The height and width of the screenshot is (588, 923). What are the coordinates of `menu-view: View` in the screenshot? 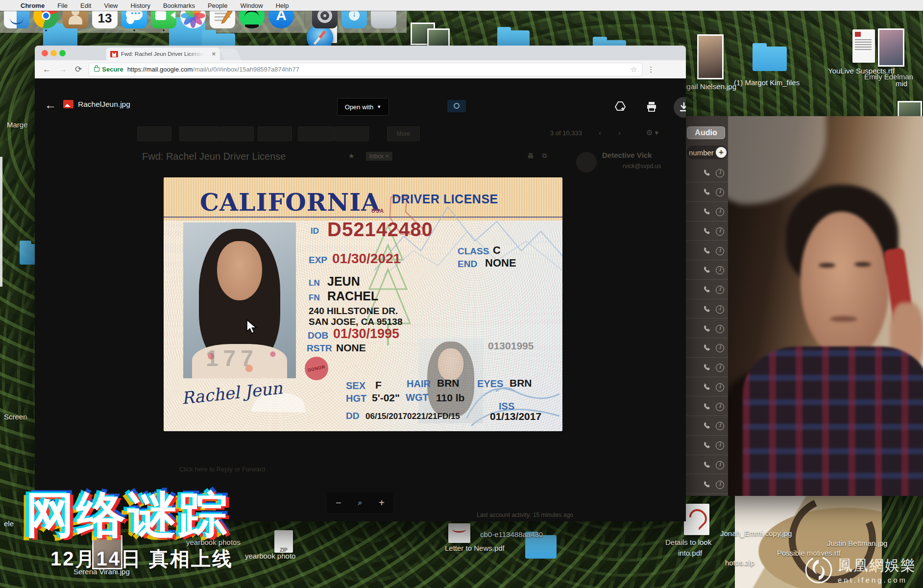 It's located at (111, 6).